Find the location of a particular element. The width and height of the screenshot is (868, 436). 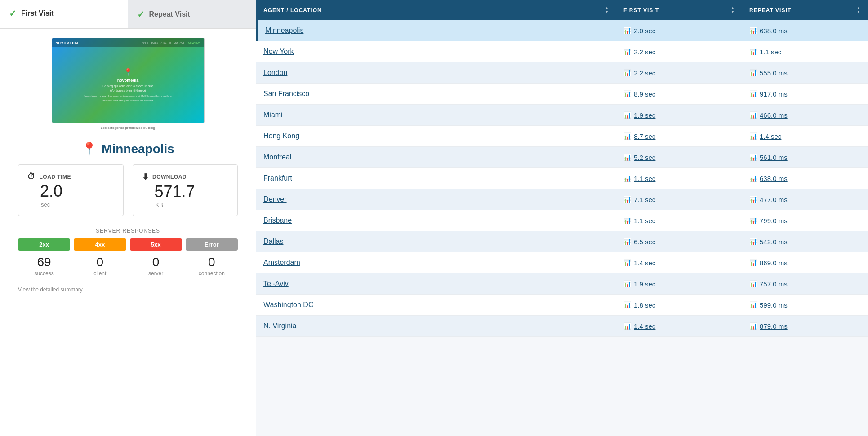

site-hero: 📍 novomedia Le blog qui vous aide à crée… is located at coordinates (128, 85).